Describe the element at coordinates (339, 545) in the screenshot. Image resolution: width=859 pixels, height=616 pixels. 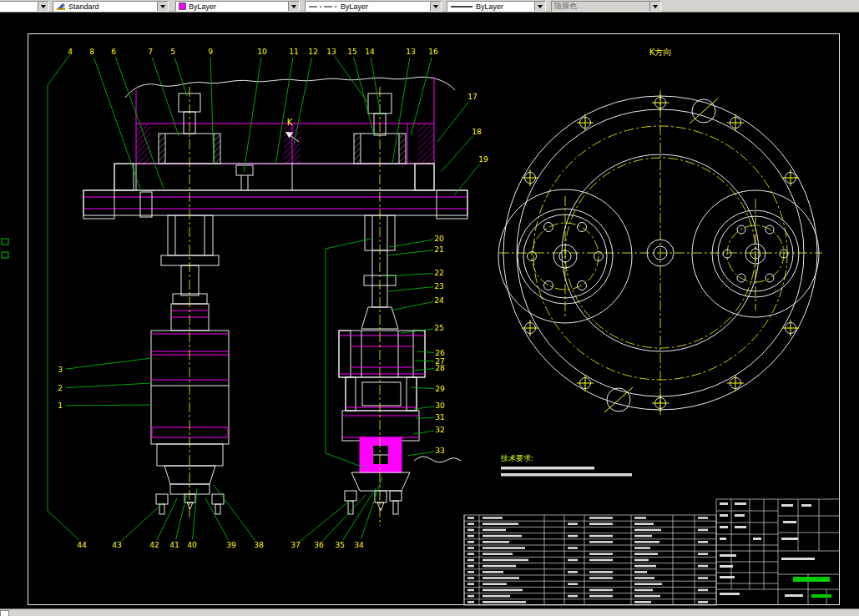
I see `svg-text: 35` at that location.